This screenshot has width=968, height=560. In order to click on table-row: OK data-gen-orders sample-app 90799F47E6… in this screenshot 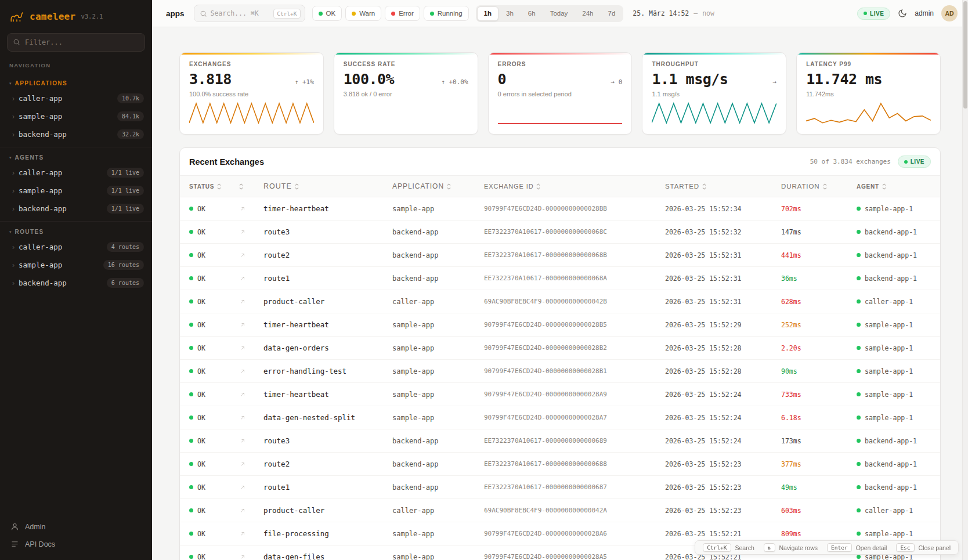, I will do `click(560, 348)`.